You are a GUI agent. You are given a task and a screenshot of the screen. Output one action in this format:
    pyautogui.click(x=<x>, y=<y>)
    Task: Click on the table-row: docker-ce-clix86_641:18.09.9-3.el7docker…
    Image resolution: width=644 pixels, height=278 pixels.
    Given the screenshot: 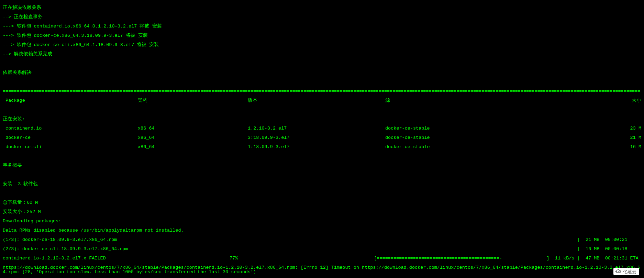 What is the action you would take?
    pyautogui.click(x=322, y=147)
    